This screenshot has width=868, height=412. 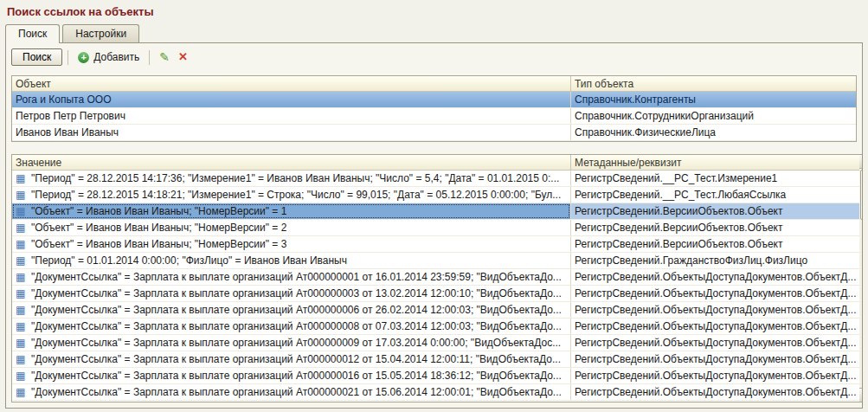 I want to click on tab-bar: Поиск Настройки, so click(x=436, y=33).